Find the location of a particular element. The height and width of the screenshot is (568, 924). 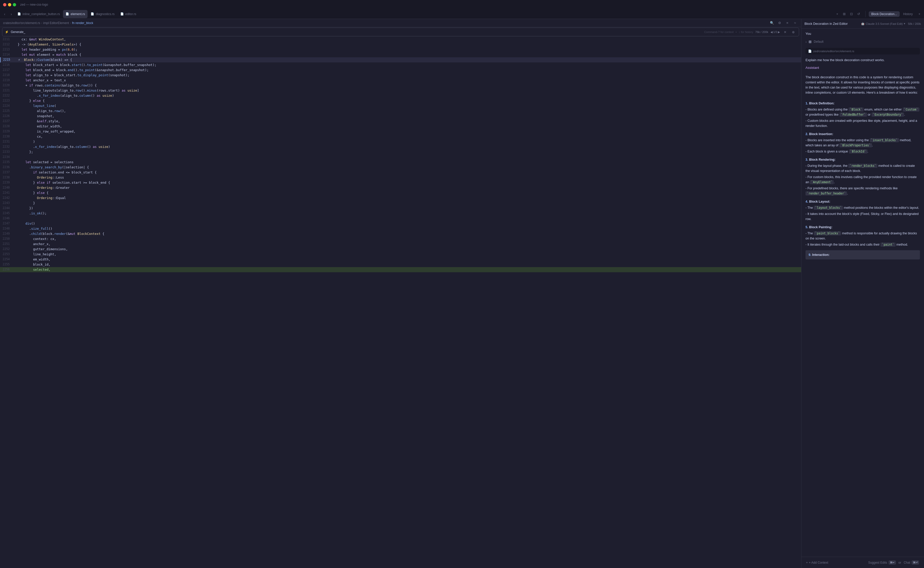

ai-tab-history: History is located at coordinates (908, 14).